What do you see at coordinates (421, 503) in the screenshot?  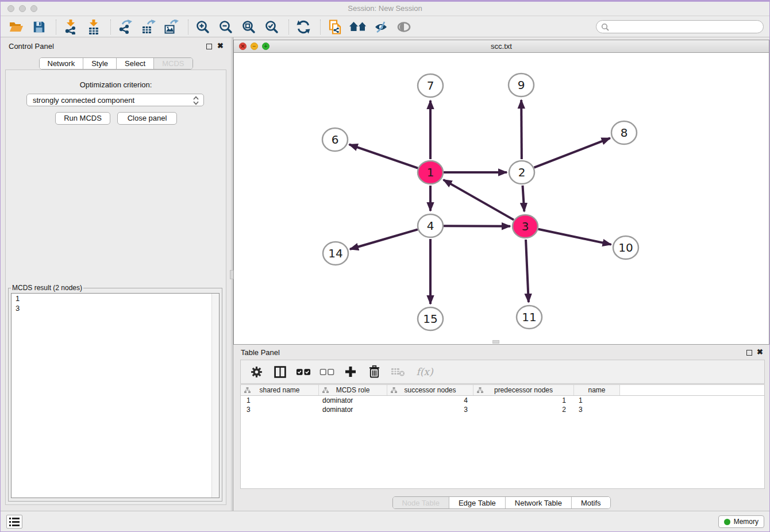 I see `tab-node-table: Node Table` at bounding box center [421, 503].